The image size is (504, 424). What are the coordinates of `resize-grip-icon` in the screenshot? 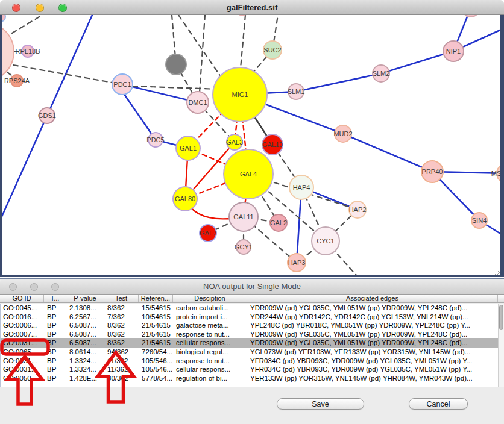 It's located at (497, 272).